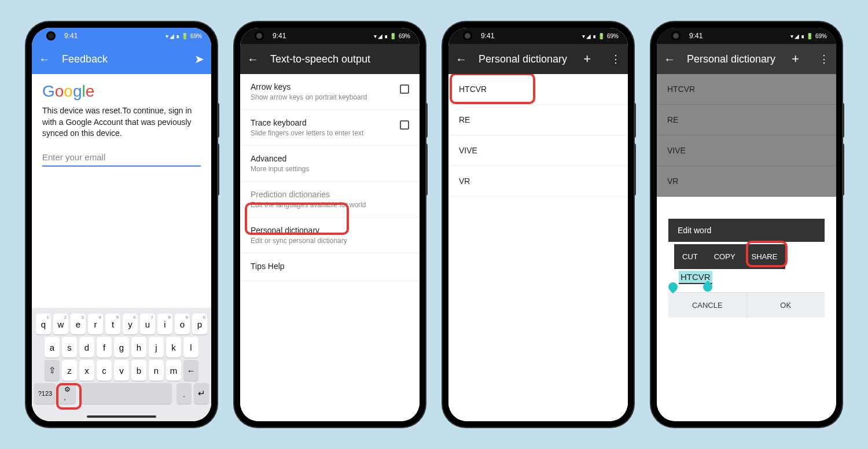  Describe the element at coordinates (122, 417) in the screenshot. I see `nav-handle` at that location.